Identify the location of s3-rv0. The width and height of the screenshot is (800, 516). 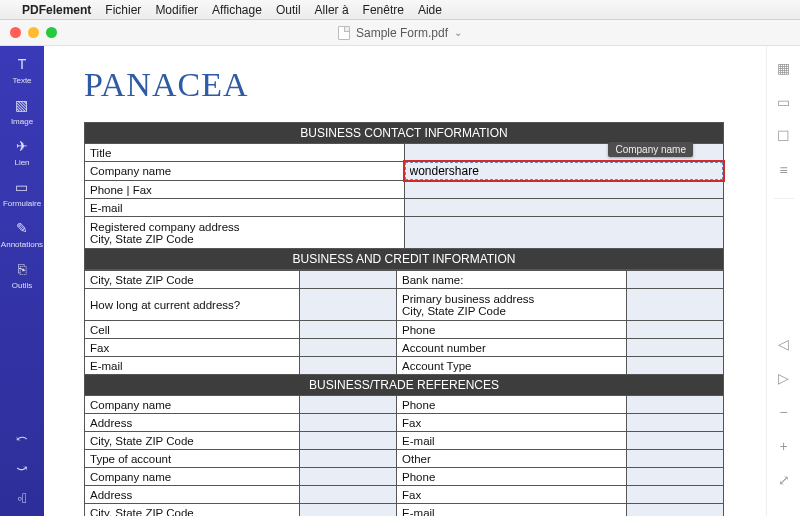
(676, 405).